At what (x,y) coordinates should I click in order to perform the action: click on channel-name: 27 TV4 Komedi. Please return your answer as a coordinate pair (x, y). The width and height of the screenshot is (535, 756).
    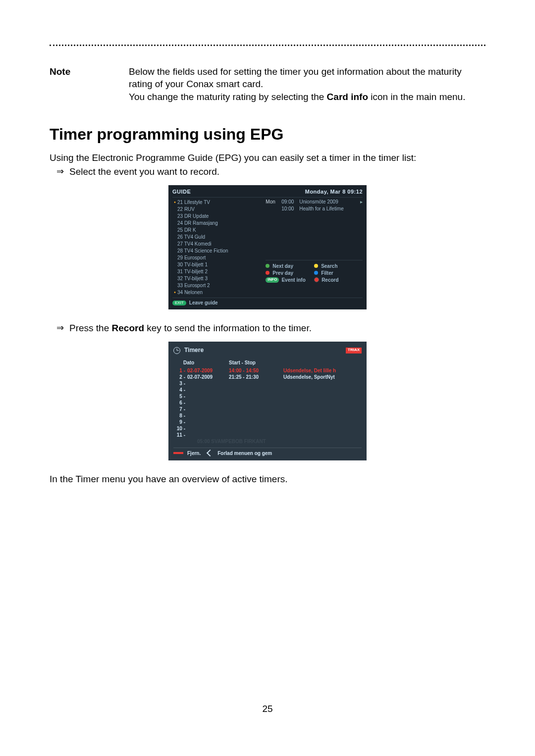
    Looking at the image, I should click on (220, 244).